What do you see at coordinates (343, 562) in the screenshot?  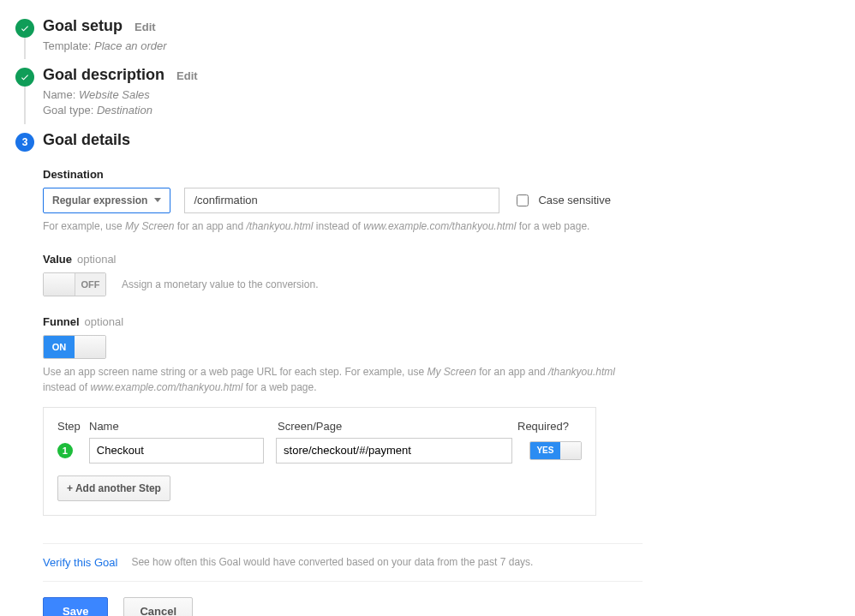 I see `verify-row: Verify this Goal See how often this Goal…` at bounding box center [343, 562].